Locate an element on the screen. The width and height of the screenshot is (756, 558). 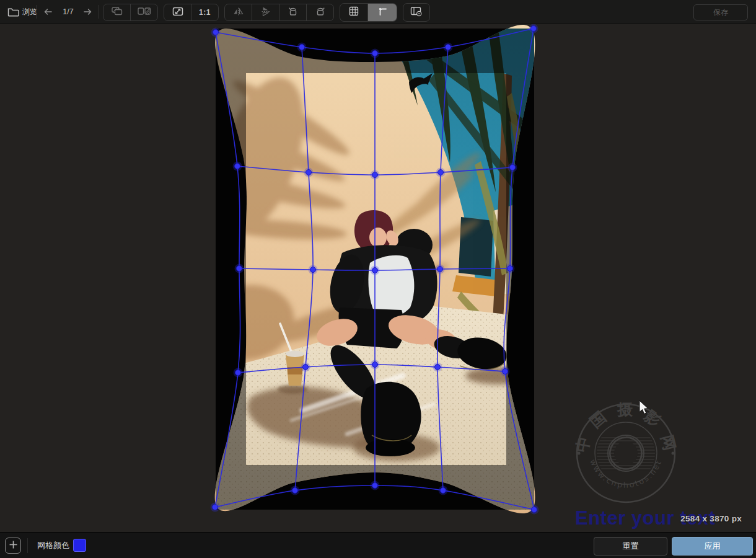
rotate-cw-icon is located at coordinates (320, 12).